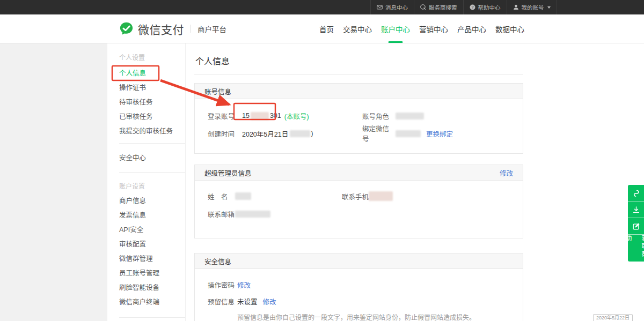  What do you see at coordinates (397, 8) in the screenshot?
I see `topbar-item-label: 消息中心` at bounding box center [397, 8].